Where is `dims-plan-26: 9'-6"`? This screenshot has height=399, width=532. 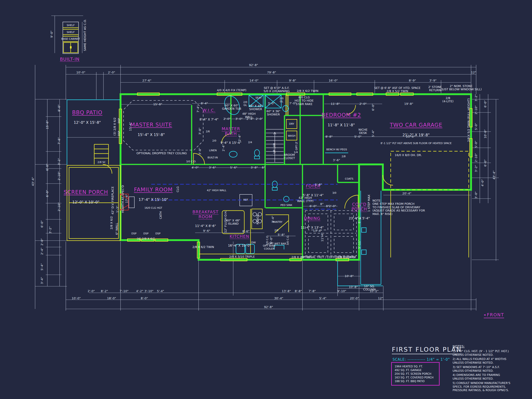
dims-plan-26: 9'-6" is located at coordinates (207, 231).